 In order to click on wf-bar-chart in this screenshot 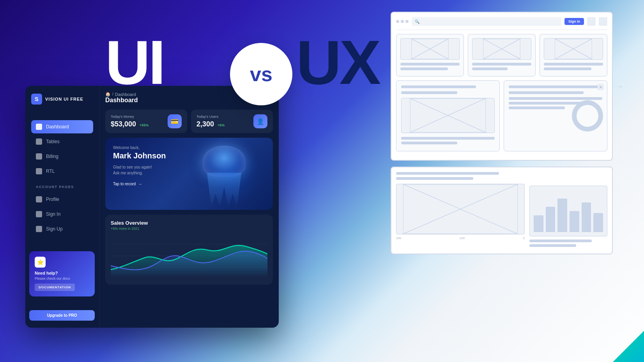, I will do `click(568, 211)`.